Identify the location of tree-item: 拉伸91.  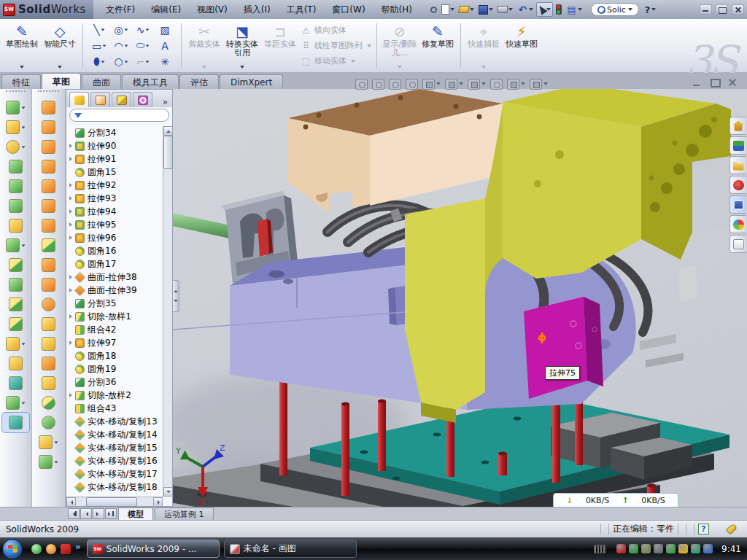
(115, 159).